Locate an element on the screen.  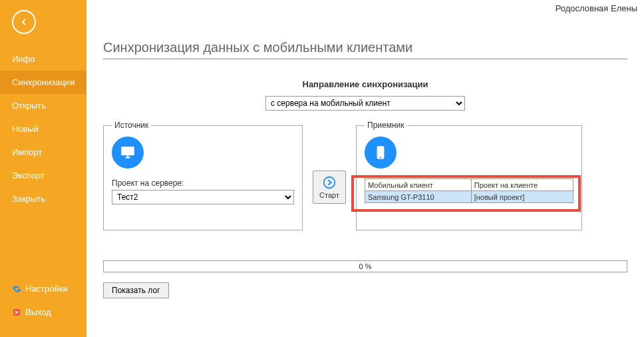
exit-icon is located at coordinates (17, 312).